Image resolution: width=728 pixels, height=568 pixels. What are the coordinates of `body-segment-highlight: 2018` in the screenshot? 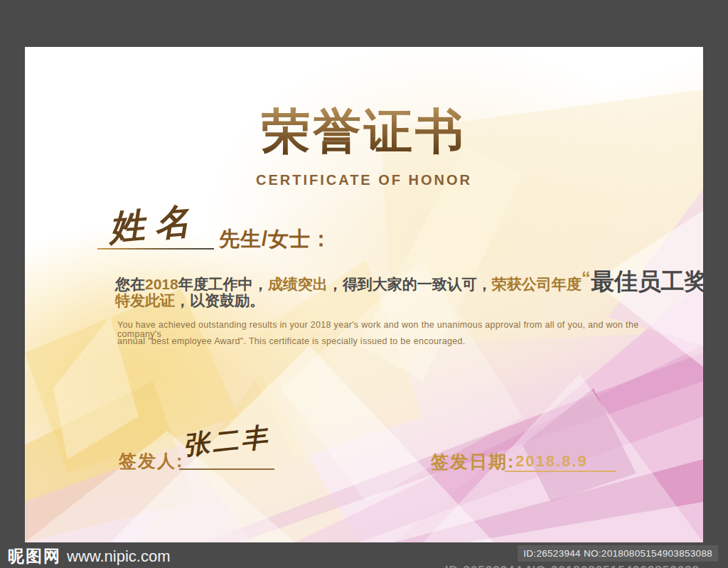 It's located at (162, 284).